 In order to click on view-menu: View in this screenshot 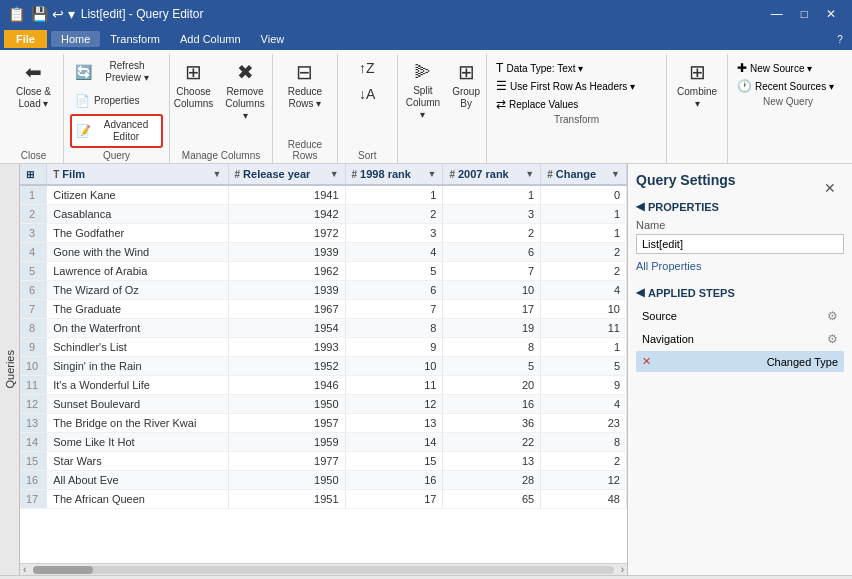, I will do `click(273, 39)`.